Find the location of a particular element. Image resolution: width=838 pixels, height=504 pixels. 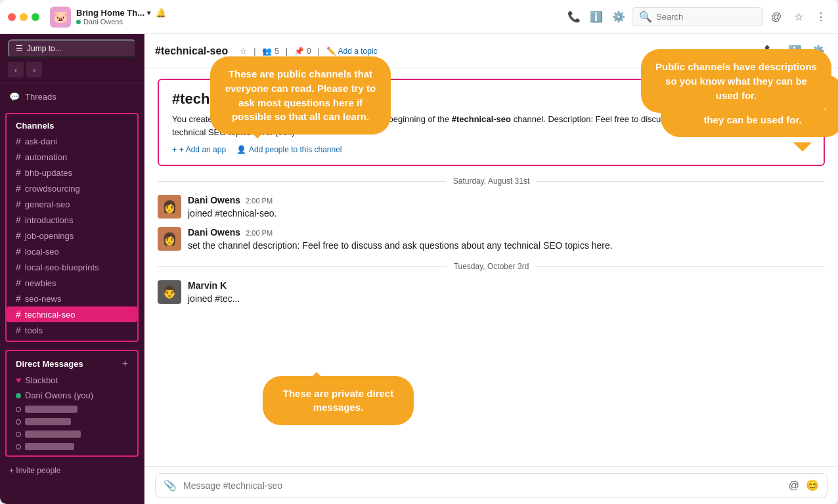

user-name-text: Dani Owens is located at coordinates (103, 22).